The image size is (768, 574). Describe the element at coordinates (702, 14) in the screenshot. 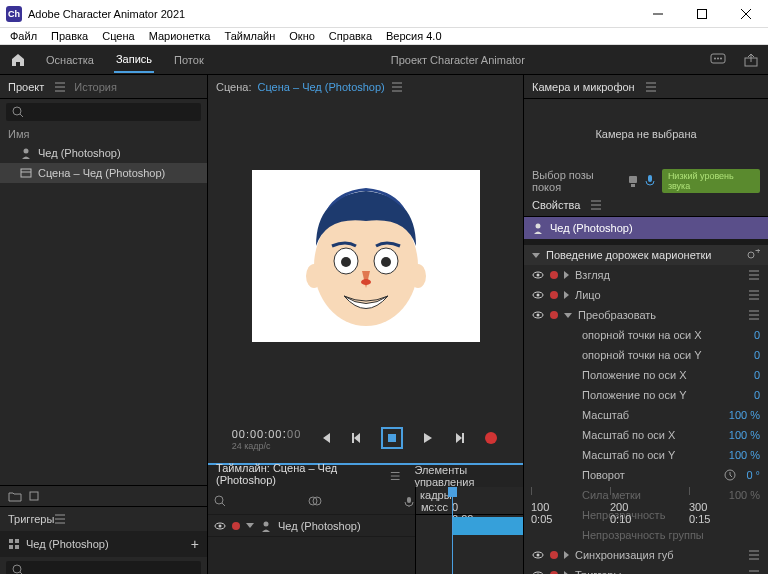

I see `maximize-button` at that location.